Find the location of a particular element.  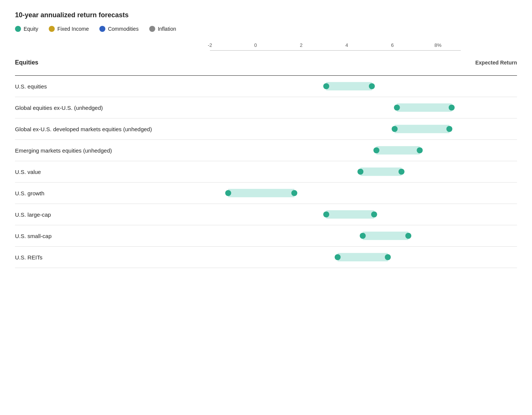

legend-label: Inflation is located at coordinates (167, 29).